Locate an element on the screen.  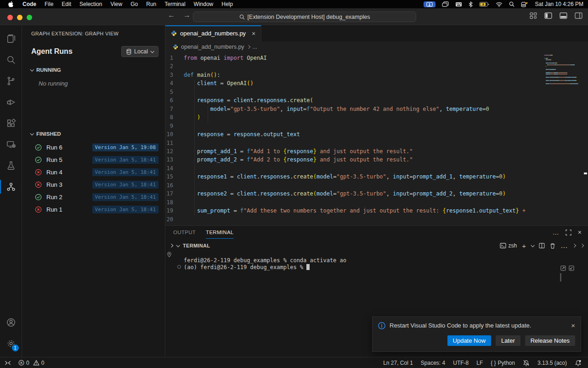
code-line: 14 is located at coordinates (355, 168).